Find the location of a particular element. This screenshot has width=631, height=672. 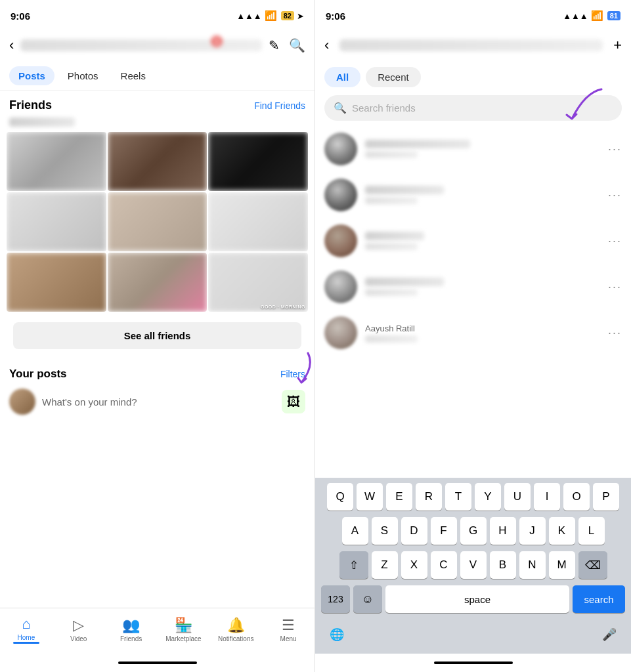

key-T: T is located at coordinates (458, 497).